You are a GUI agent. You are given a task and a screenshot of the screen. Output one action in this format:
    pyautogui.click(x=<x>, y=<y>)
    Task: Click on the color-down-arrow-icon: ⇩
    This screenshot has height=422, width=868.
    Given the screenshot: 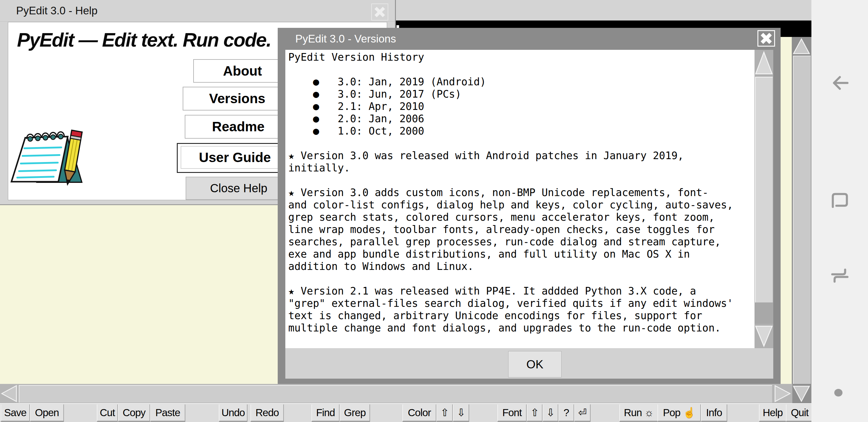 What is the action you would take?
    pyautogui.click(x=461, y=413)
    